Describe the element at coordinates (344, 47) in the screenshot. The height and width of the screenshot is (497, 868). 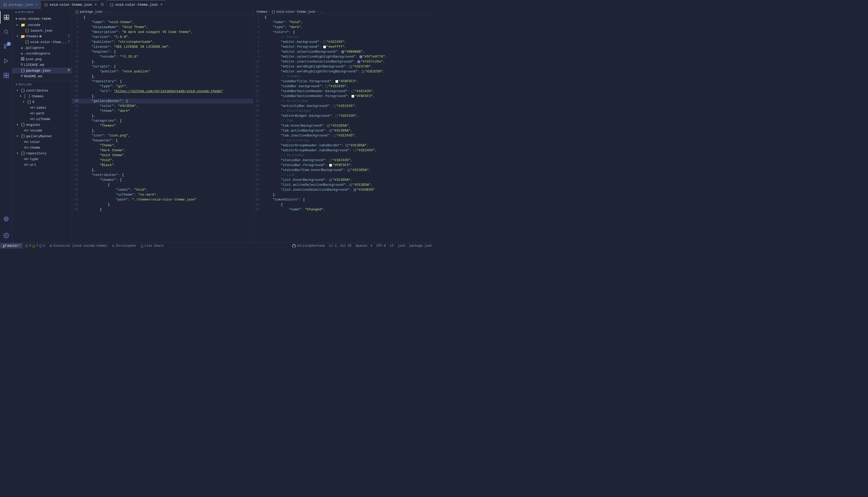
I see `line-7-right: 7 "editor.foreground": "#eeffff",` at that location.